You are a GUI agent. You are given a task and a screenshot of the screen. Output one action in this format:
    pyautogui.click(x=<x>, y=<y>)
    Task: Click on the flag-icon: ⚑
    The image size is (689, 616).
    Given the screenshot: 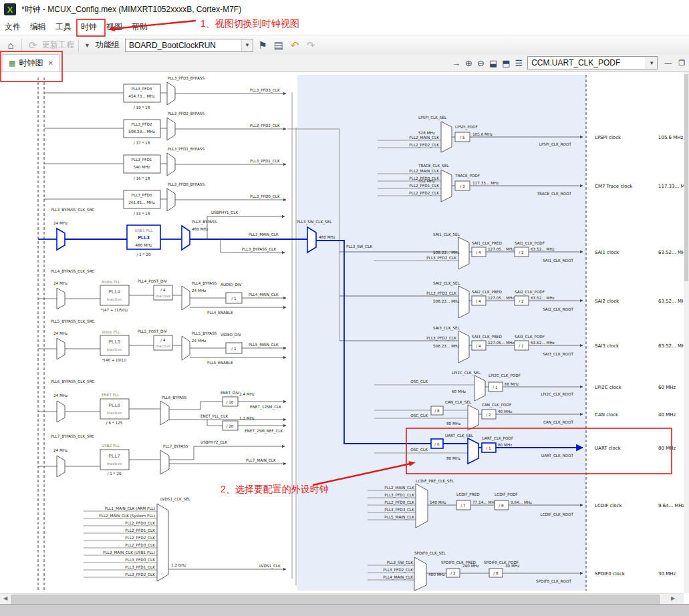 What is the action you would take?
    pyautogui.click(x=263, y=45)
    